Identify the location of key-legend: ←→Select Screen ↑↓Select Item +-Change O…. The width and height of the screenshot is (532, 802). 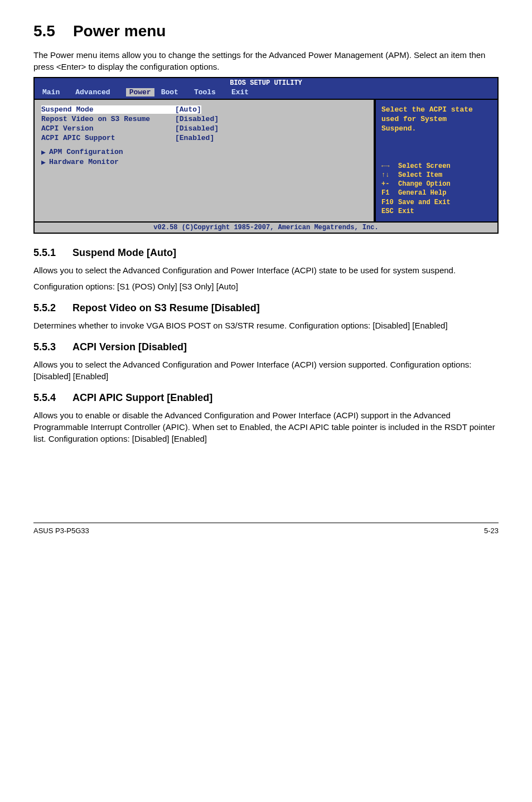
(437, 189).